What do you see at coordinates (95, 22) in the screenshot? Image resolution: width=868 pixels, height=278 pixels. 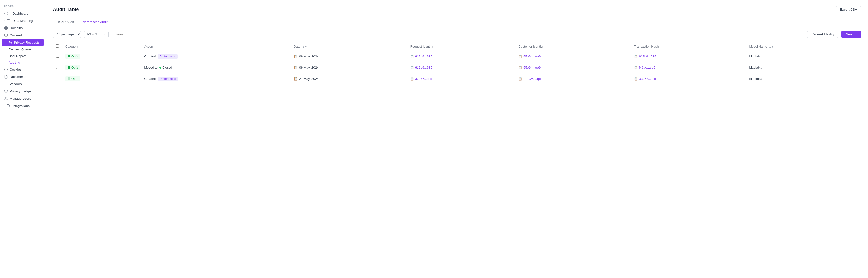 I see `tab-preferences-audit: Preferences Audit` at bounding box center [95, 22].